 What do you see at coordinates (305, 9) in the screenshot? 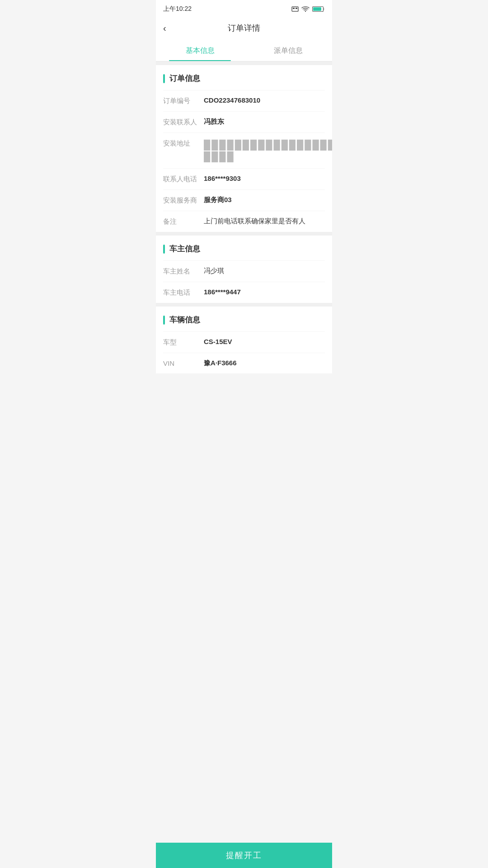
I see `wifi-icon` at bounding box center [305, 9].